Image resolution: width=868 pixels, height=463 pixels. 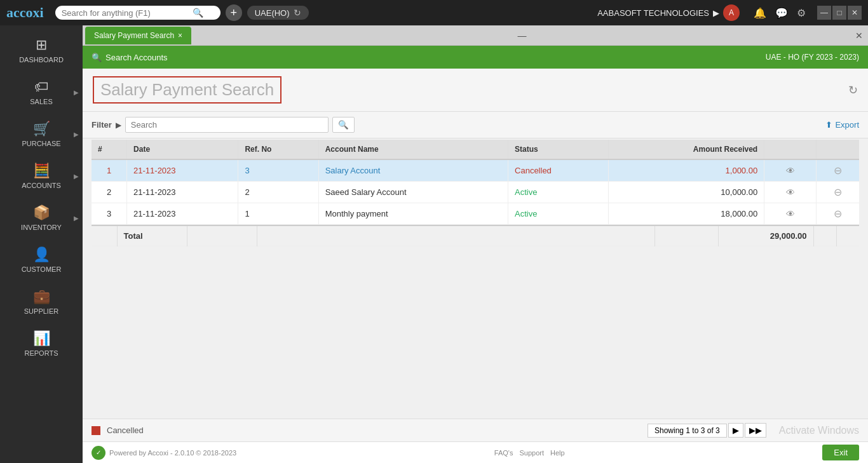 What do you see at coordinates (198, 13) in the screenshot?
I see `search-icon: 🔍` at bounding box center [198, 13].